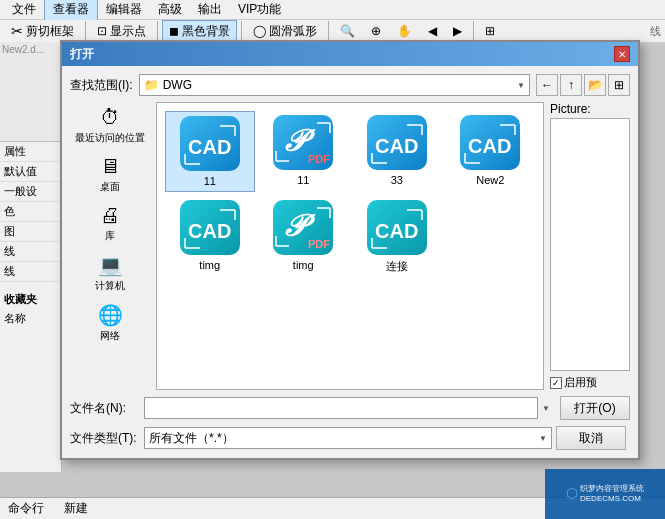  What do you see at coordinates (200, 31) in the screenshot?
I see `toolbar-black-bg: ◼ 黑色背景` at bounding box center [200, 31].